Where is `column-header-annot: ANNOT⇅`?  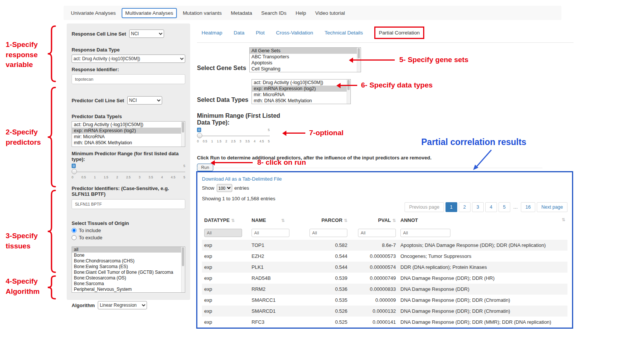 column-header-annot: ANNOT⇅ is located at coordinates (483, 220).